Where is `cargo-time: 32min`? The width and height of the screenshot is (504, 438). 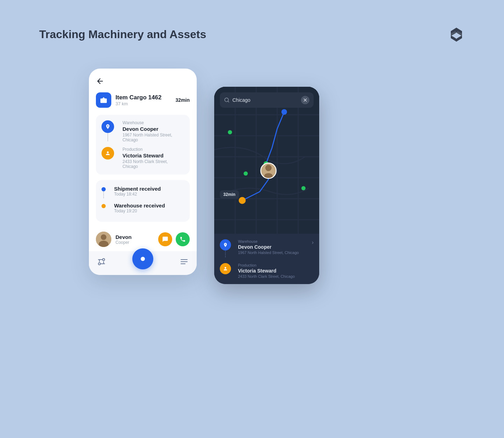 cargo-time: 32min is located at coordinates (183, 100).